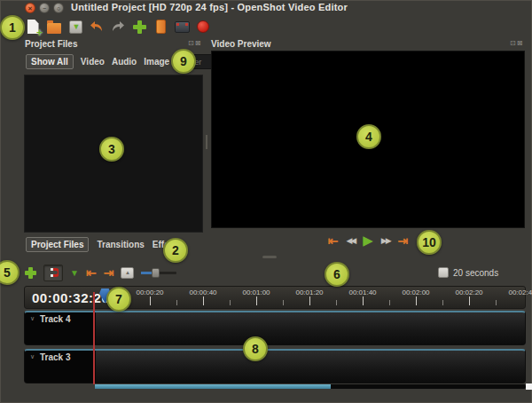 The width and height of the screenshot is (532, 403). Describe the element at coordinates (149, 293) in the screenshot. I see `ruler-label: 00:00:20` at that location.